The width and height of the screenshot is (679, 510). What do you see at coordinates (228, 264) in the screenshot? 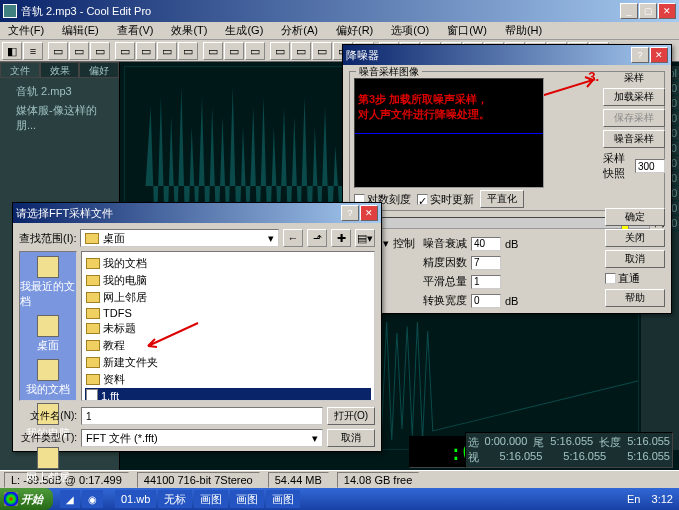
I see `list-item: 我的文档` at bounding box center [228, 264].